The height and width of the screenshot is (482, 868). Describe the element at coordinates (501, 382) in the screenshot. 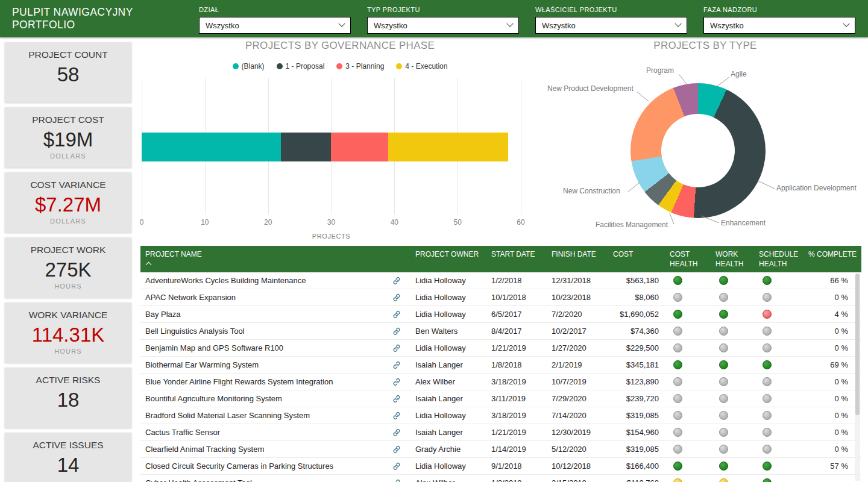

I see `table-row: Blue Yonder Airline Flight Rewards Syste…` at that location.